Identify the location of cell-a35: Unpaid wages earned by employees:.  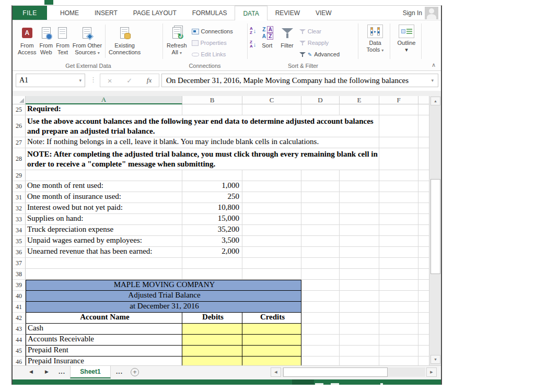
(104, 241).